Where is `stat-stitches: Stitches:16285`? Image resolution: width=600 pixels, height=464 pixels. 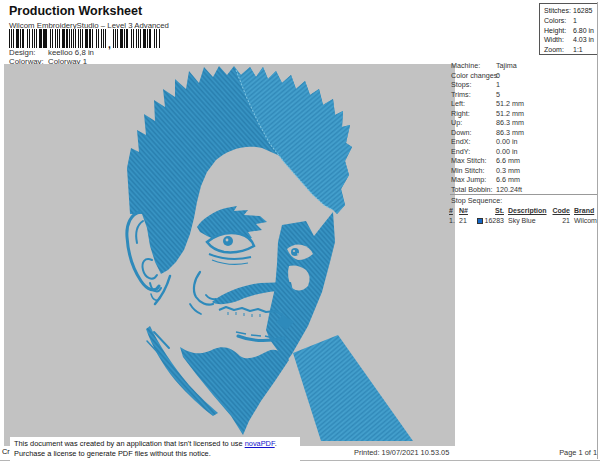
stat-stitches: Stitches:16285 is located at coordinates (570, 11).